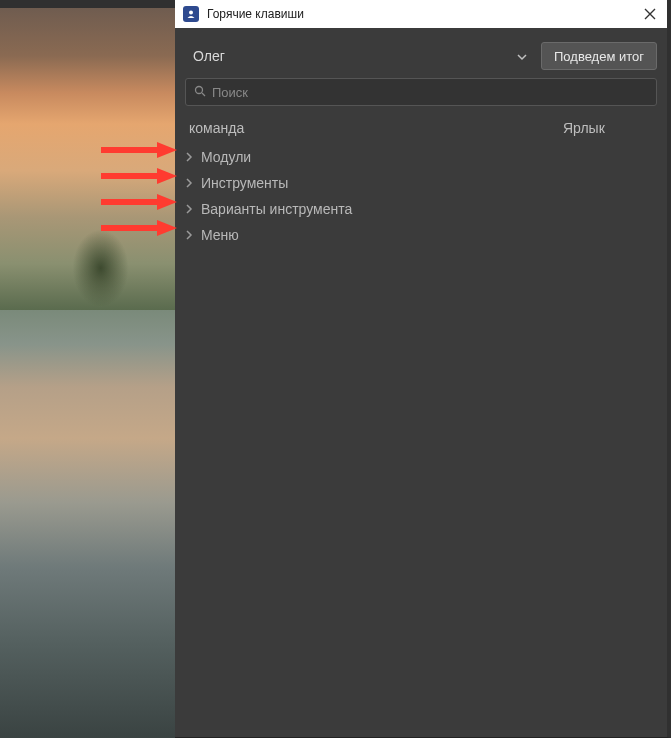 Image resolution: width=671 pixels, height=738 pixels. Describe the element at coordinates (599, 56) in the screenshot. I see `summary-button-label: Подведем итог` at that location.